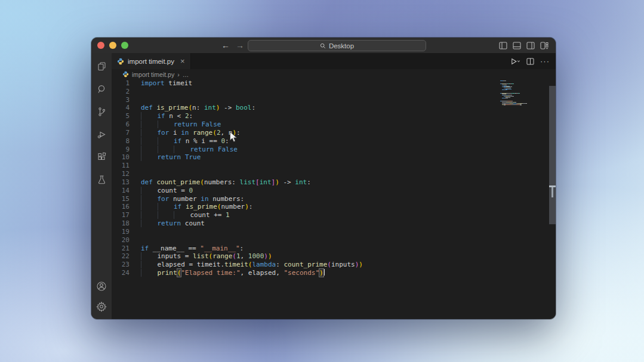 This screenshot has width=644, height=362. I want to click on code-line: 18 return count, so click(334, 224).